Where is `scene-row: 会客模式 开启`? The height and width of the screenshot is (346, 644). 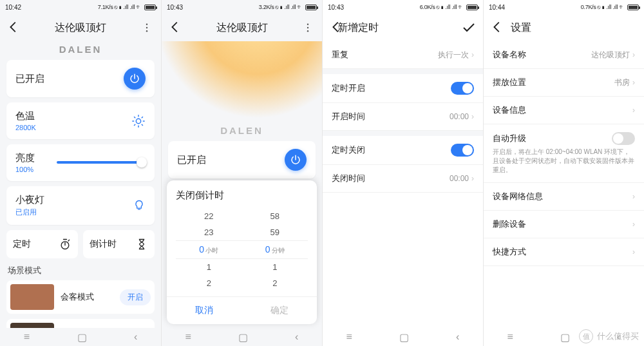
scene-row: 会客模式 开启 is located at coordinates (80, 297).